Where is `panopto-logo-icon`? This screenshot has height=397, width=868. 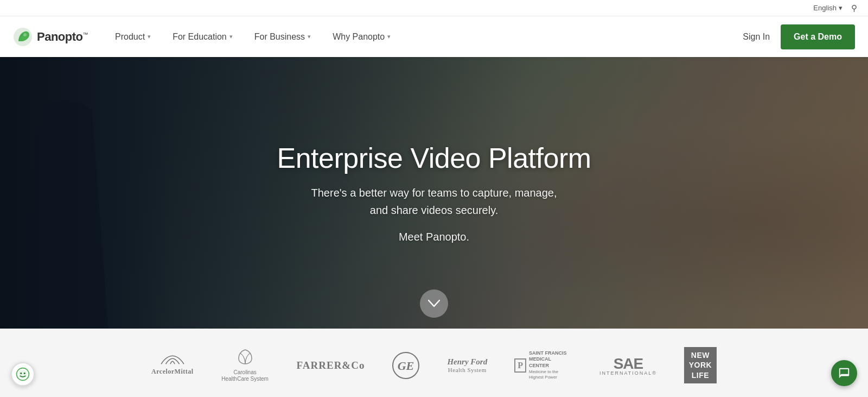 panopto-logo-icon is located at coordinates (23, 37).